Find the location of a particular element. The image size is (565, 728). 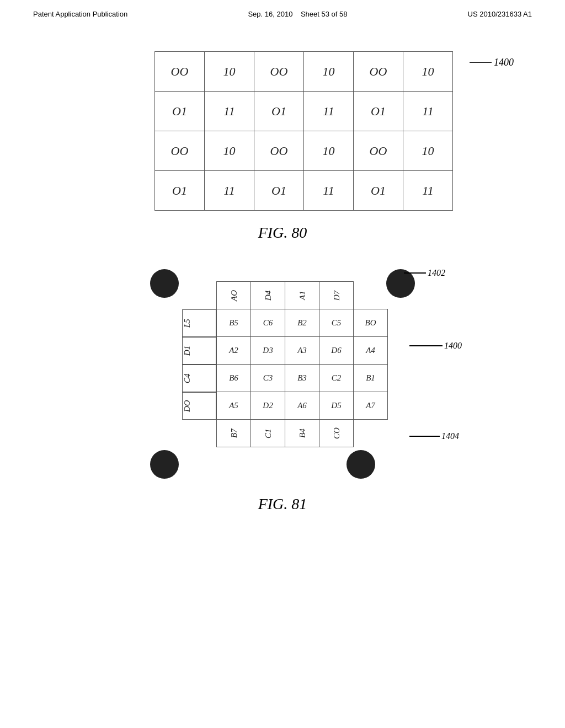

fig81-cell-r3-c1: B6 is located at coordinates (234, 378).